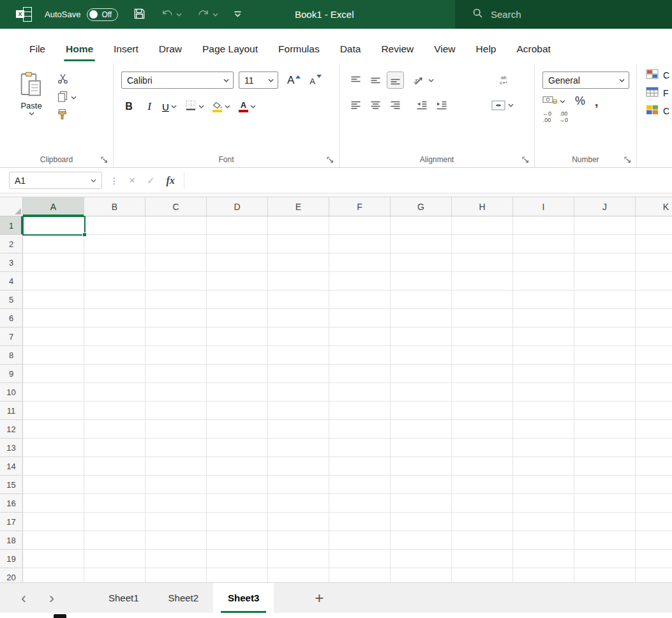 The width and height of the screenshot is (672, 618). What do you see at coordinates (375, 80) in the screenshot?
I see `middle-align-button` at bounding box center [375, 80].